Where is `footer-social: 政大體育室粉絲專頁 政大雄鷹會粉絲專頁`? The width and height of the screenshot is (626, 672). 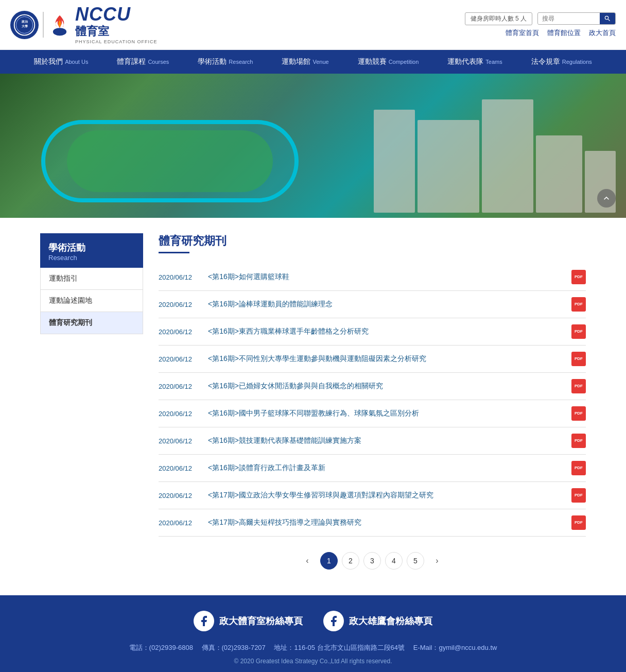 footer-social: 政大體育室粉絲專頁 政大雄鷹會粉絲專頁 is located at coordinates (313, 621).